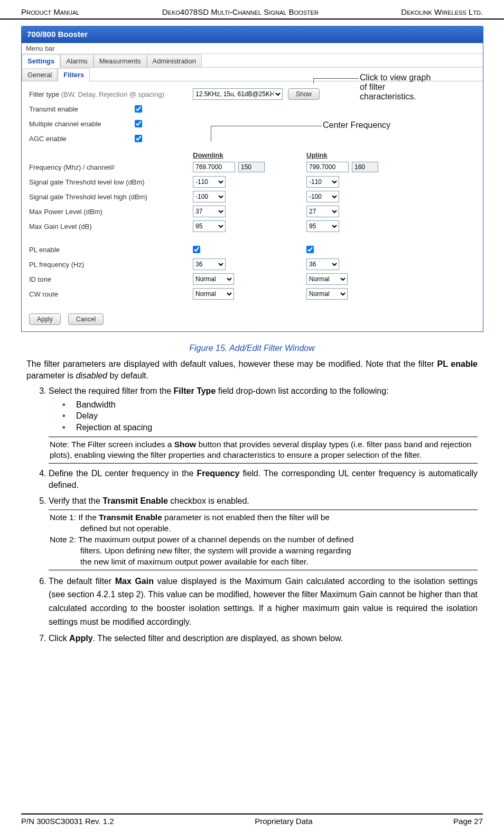 This screenshot has width=504, height=833. Describe the element at coordinates (270, 405) in the screenshot. I see `bullet-bandwidth: Bandwidth` at that location.